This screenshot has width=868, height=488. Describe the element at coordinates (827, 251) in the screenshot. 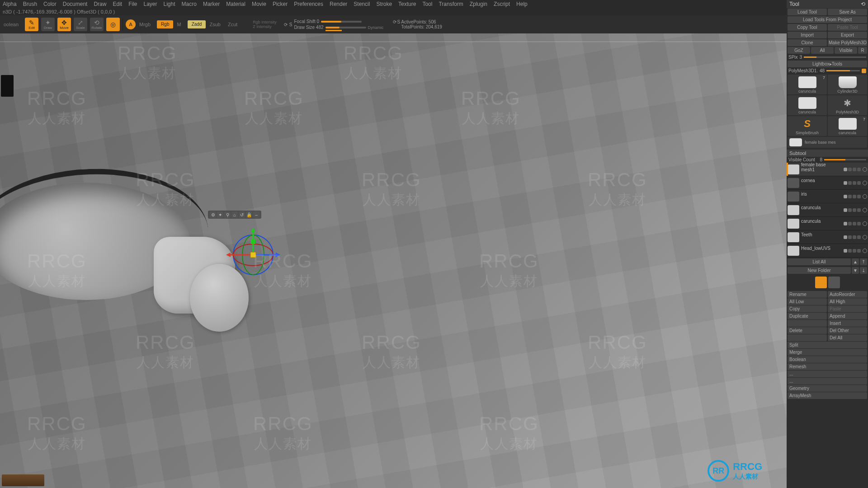

I see `subtool-Head_lowUVS: Head_lowUVS` at that location.